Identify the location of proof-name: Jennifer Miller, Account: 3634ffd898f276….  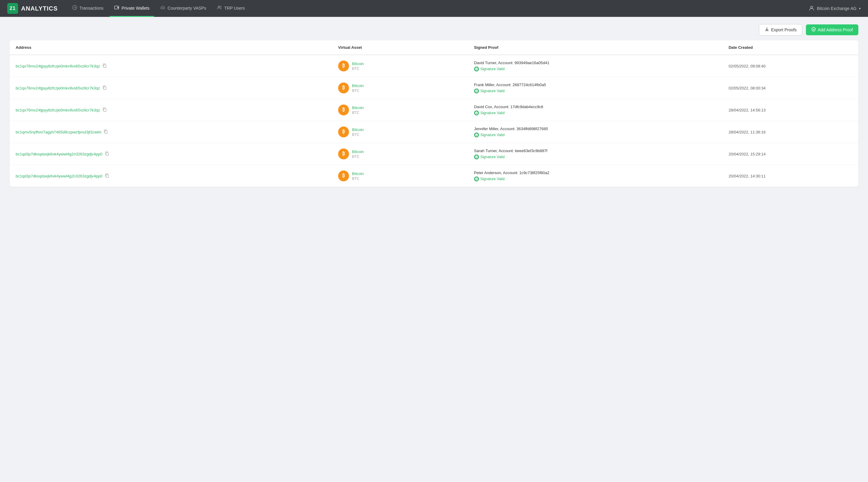
(595, 129).